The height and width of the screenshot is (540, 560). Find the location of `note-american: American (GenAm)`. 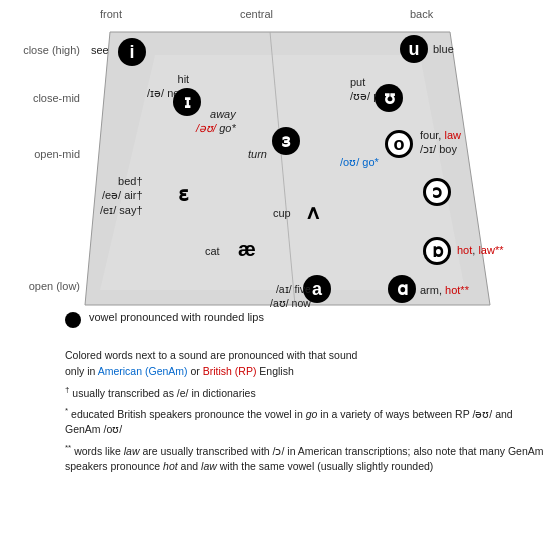

note-american: American (GenAm) is located at coordinates (143, 371).